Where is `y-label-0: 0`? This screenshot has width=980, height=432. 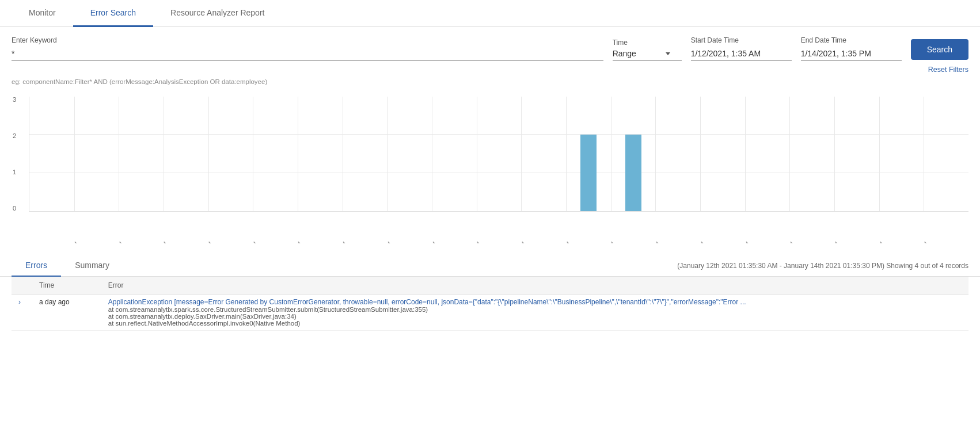
y-label-0: 0 is located at coordinates (14, 208).